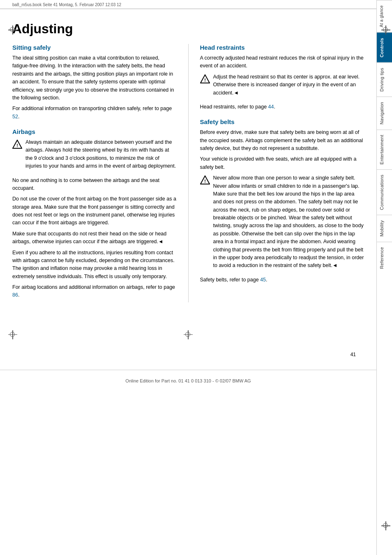 Image resolution: width=392 pixels, height=555 pixels. I want to click on header-text: ba8_m5us.book Seite 41 Montag, 5. Februa…, so click(67, 5).